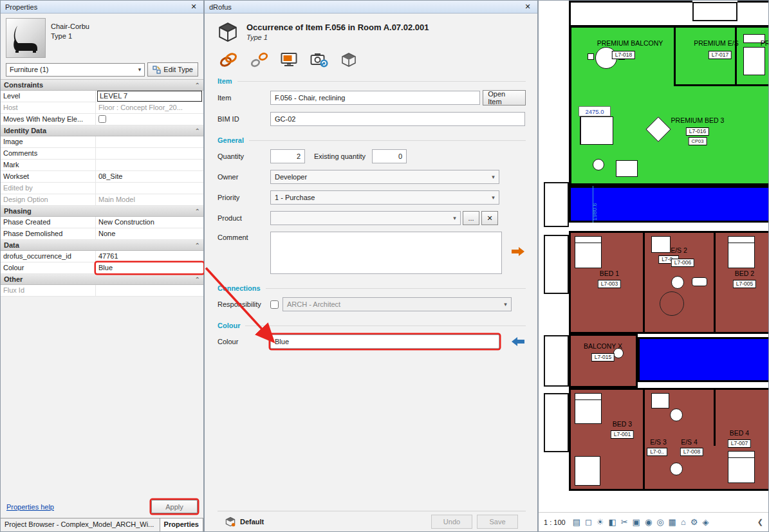 The image size is (769, 532). I want to click on group-identity-data: Identity Data ⌃, so click(102, 131).